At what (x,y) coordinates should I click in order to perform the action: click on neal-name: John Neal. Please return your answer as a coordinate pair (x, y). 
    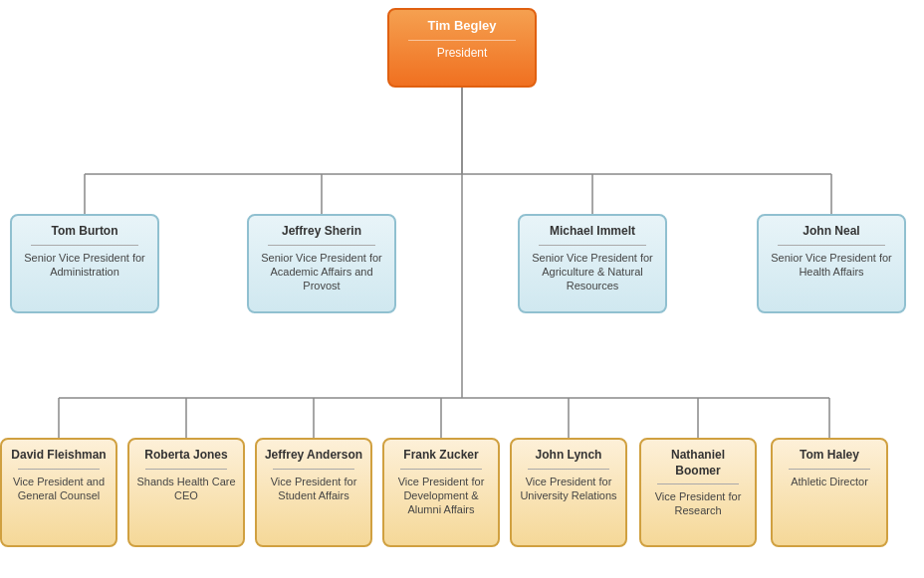
    Looking at the image, I should click on (830, 232).